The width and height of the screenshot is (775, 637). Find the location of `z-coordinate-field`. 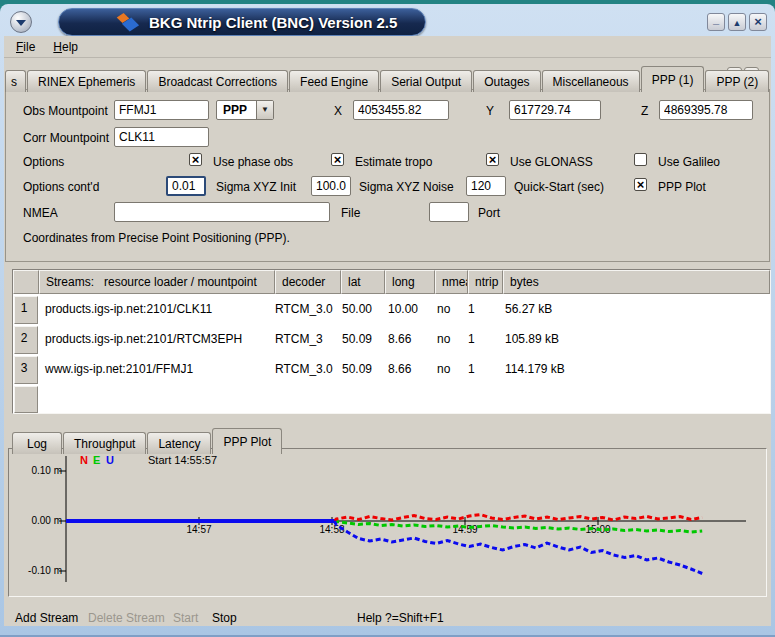

z-coordinate-field is located at coordinates (706, 110).